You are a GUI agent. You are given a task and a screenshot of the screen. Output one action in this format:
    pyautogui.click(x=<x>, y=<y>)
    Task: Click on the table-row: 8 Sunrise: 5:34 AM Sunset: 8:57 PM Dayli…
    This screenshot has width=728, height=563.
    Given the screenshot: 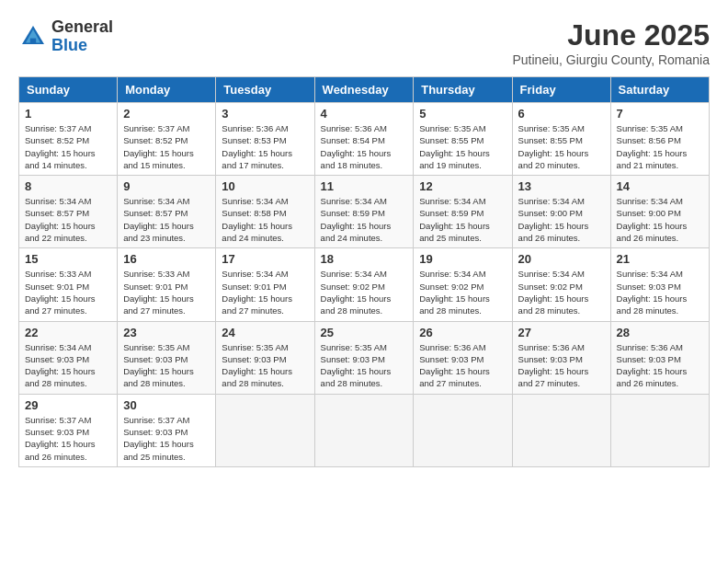 What is the action you would take?
    pyautogui.click(x=68, y=212)
    